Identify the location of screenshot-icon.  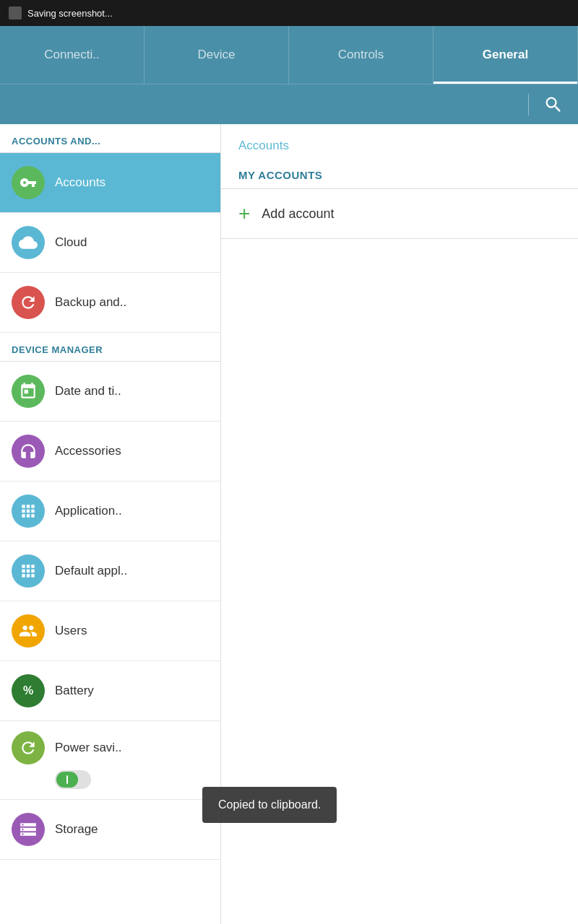
(15, 13).